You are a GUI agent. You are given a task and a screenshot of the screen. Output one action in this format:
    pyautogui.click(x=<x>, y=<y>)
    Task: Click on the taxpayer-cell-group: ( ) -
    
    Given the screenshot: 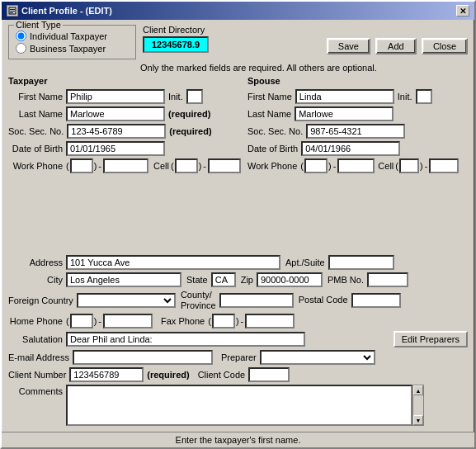 What is the action you would take?
    pyautogui.click(x=206, y=166)
    